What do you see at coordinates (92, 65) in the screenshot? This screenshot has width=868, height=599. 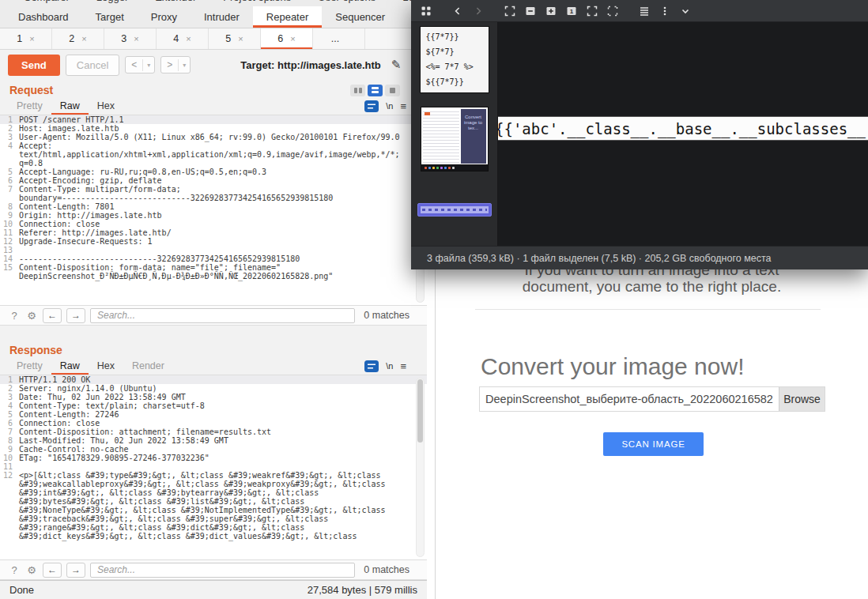 I see `cancel-button: Cancel` at bounding box center [92, 65].